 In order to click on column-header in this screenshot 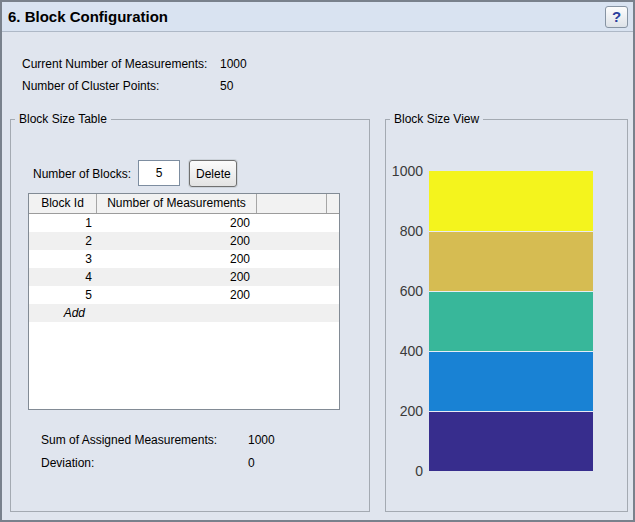, I will do `click(292, 204)`.